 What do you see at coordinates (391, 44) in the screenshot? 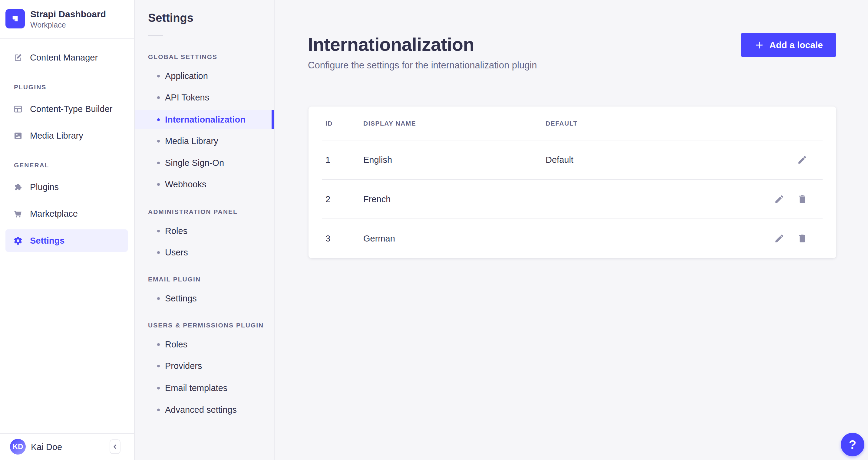
I see `page-title: Internationalization` at bounding box center [391, 44].